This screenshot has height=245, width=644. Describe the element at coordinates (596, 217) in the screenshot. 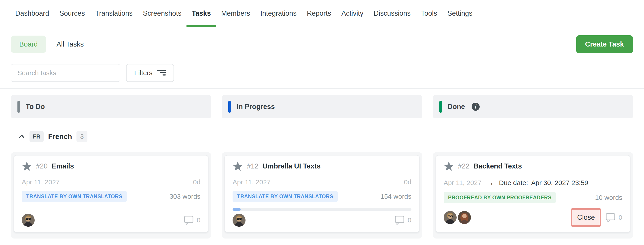

I see `card-footer-right: Close 0` at that location.